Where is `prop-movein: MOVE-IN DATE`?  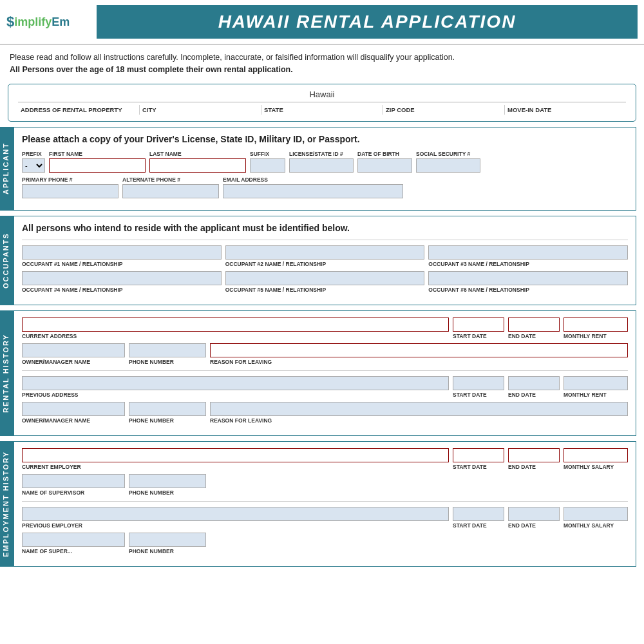
prop-movein: MOVE-IN DATE is located at coordinates (565, 109).